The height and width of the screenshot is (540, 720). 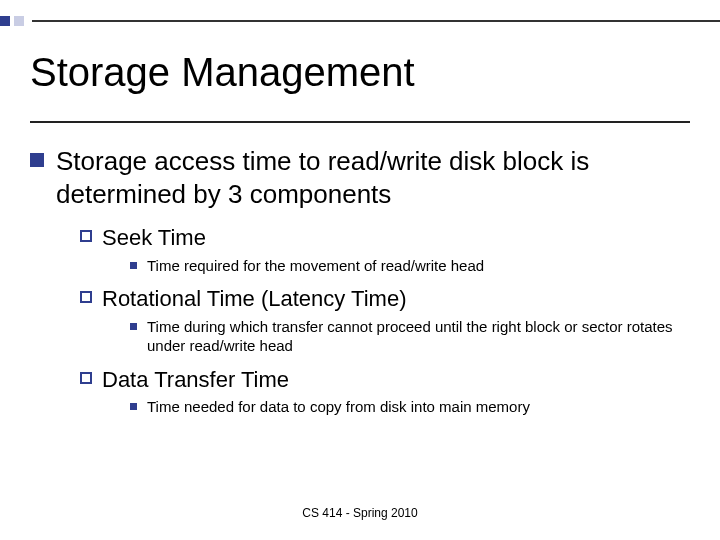 I want to click on item-label: Data Transfer Time, so click(x=196, y=380).